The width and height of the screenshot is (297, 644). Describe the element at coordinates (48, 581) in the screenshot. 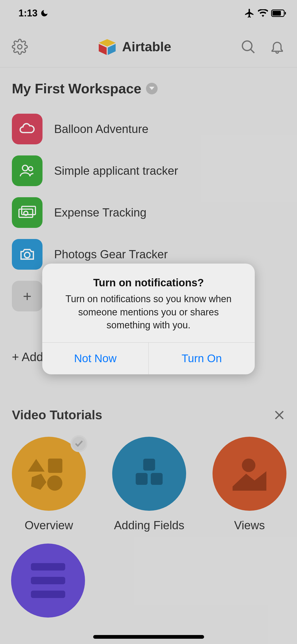

I see `menu-fab` at that location.